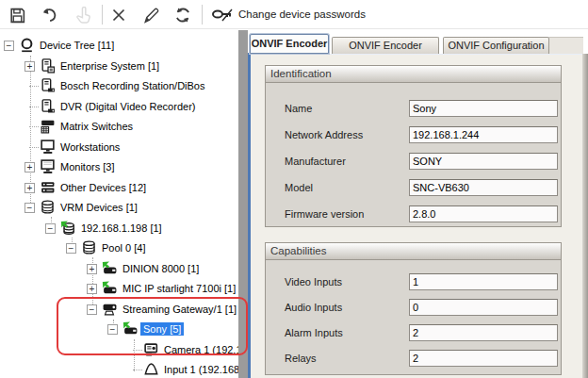  Describe the element at coordinates (200, 350) in the screenshot. I see `tree-item-label: Camera 1 (192.168.1.244)` at that location.